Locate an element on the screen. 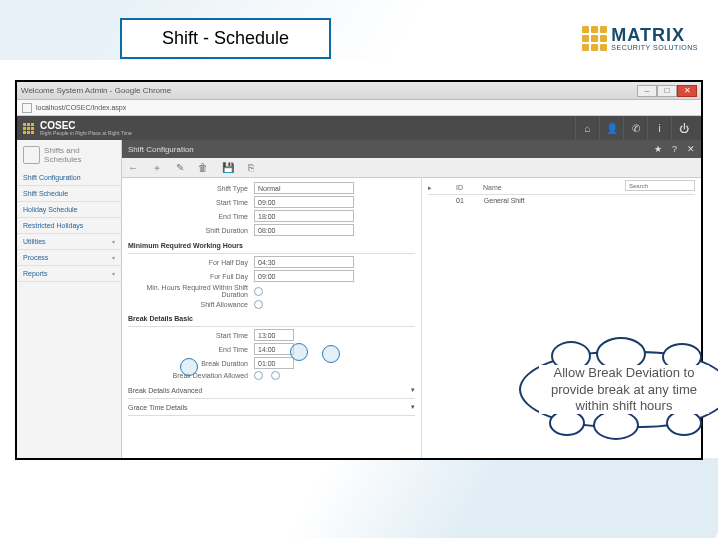 The height and width of the screenshot is (538, 718). col-id: ID is located at coordinates (460, 188).